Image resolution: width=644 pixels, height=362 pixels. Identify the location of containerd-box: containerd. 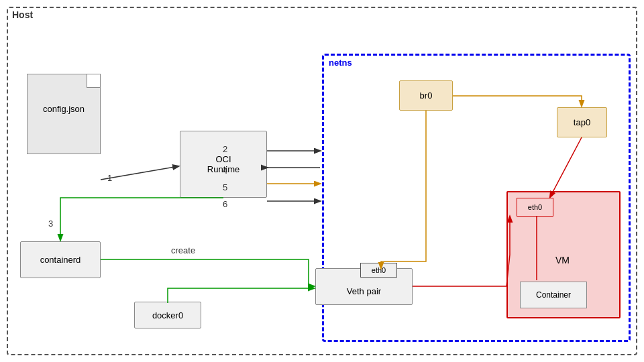
(60, 260).